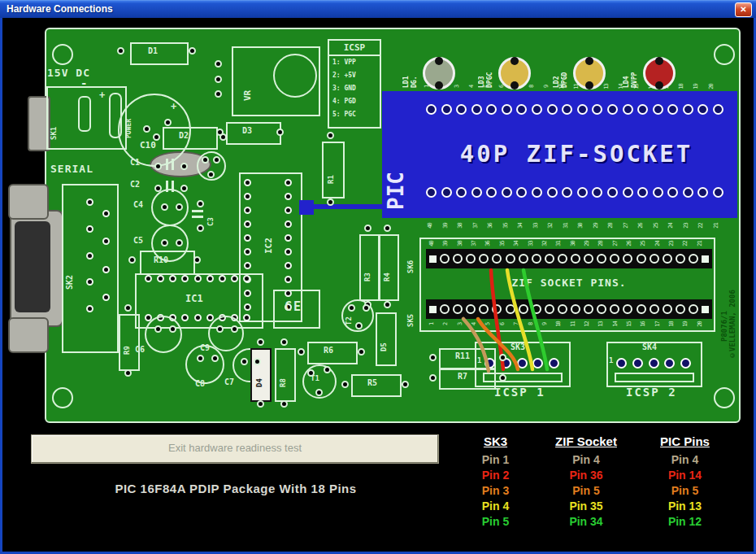 This screenshot has height=554, width=756. Describe the element at coordinates (28, 202) in the screenshot. I see `db9-screw-post` at that location.